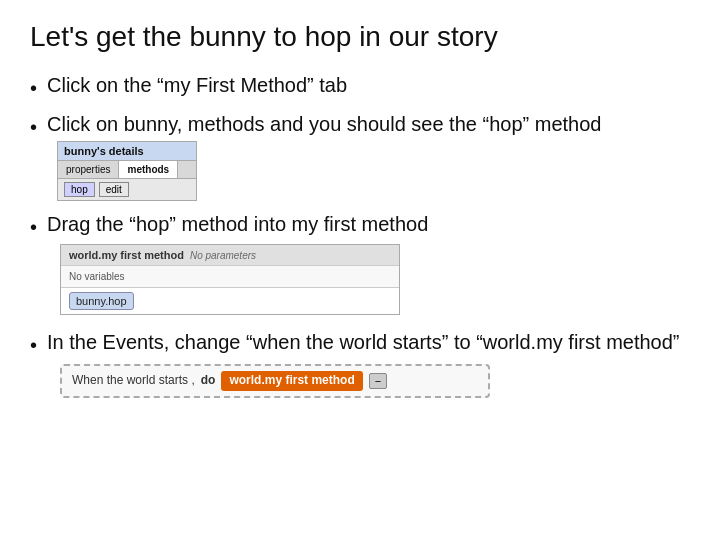  Describe the element at coordinates (102, 301) in the screenshot. I see `bunny-hop-call: bunny.hop` at that location.